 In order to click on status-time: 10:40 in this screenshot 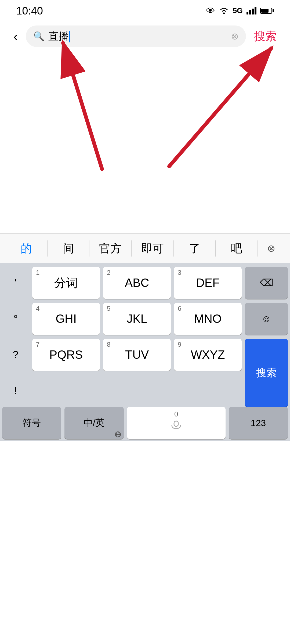, I will do `click(30, 11)`.